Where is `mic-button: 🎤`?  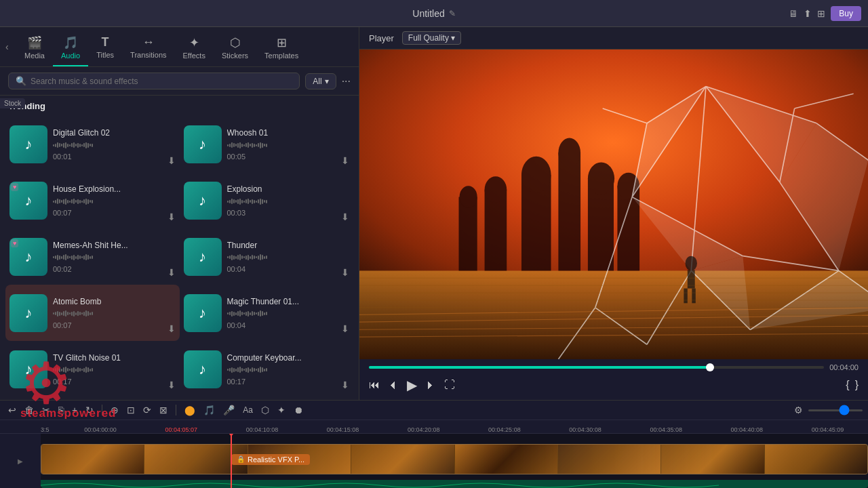
mic-button: 🎤 is located at coordinates (229, 410).